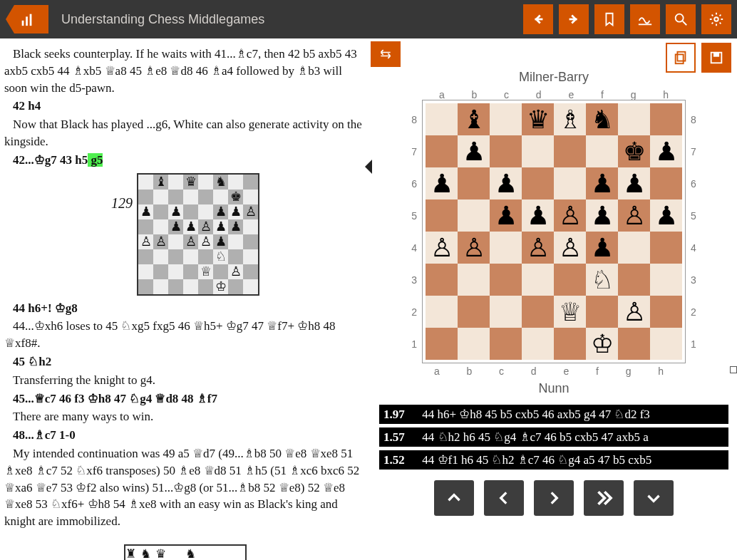  I want to click on fast-forward-button, so click(604, 498).